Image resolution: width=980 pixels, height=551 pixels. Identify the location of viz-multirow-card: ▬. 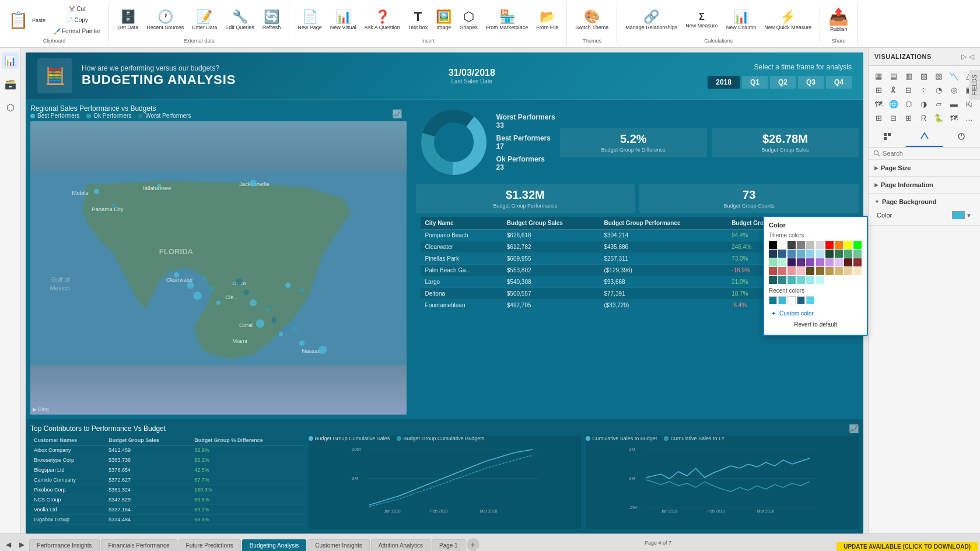
(954, 104).